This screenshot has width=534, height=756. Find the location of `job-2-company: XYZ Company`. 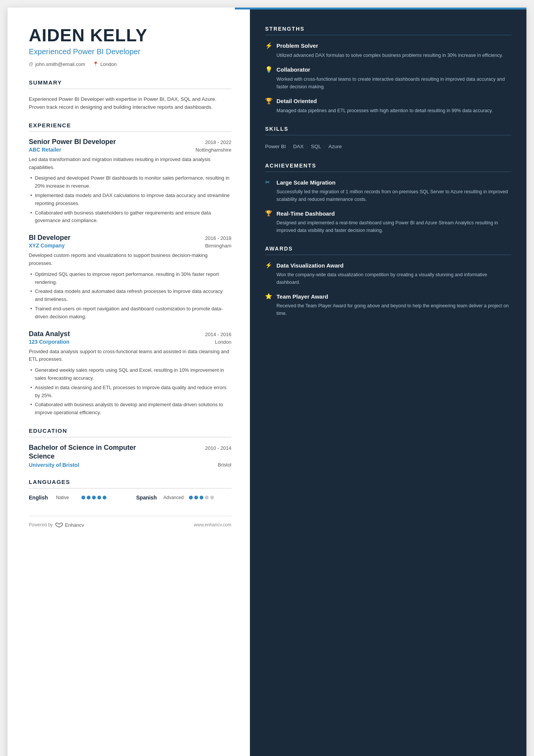

job-2-company: XYZ Company is located at coordinates (47, 246).